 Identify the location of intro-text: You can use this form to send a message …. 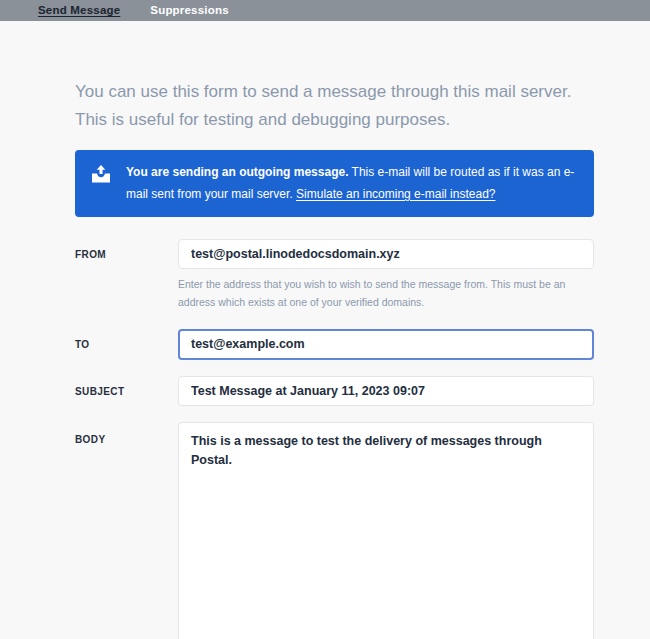
(334, 106).